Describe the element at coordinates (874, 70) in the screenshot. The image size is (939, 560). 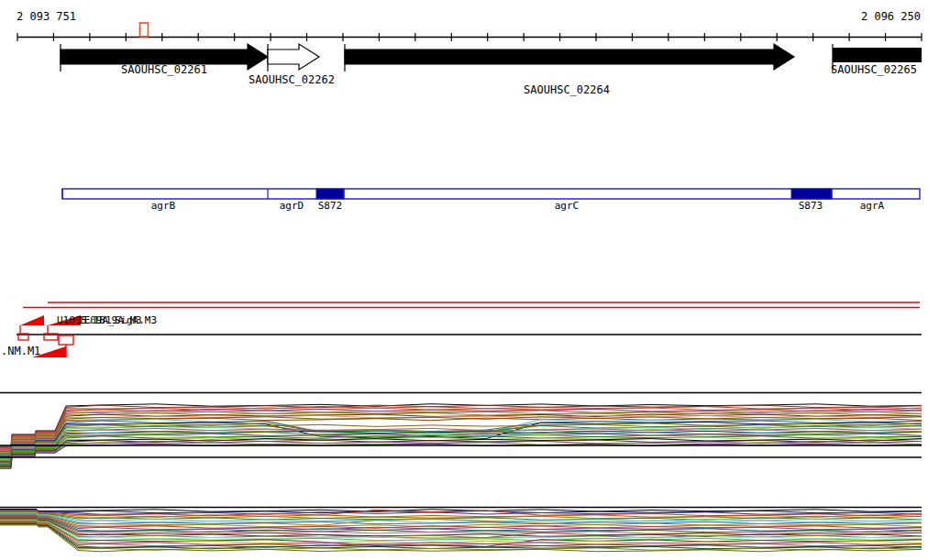
I see `gene-label-saouhsc-02265: SAOUHSC_02265` at that location.